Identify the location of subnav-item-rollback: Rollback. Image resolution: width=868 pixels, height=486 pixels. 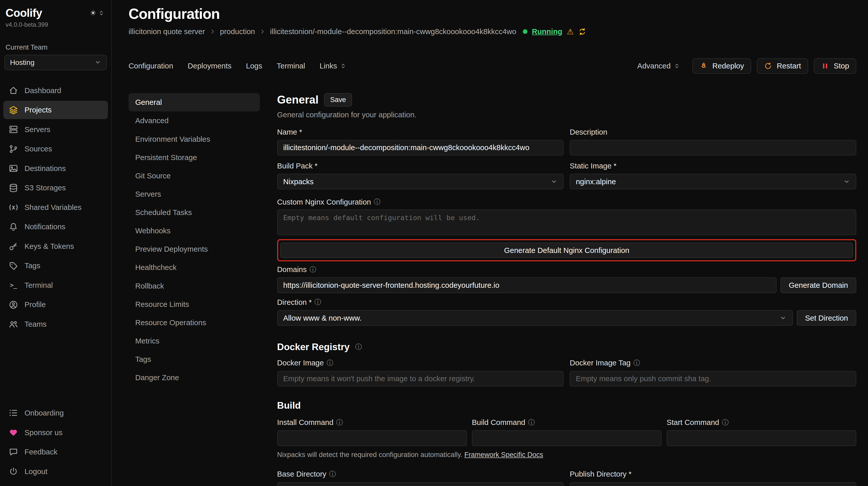
(194, 286).